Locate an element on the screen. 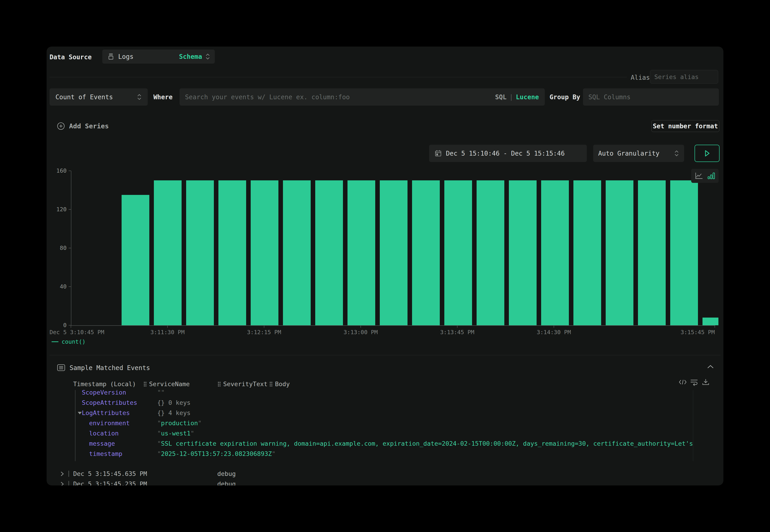 This screenshot has height=532, width=770. legend-series-name: count() is located at coordinates (73, 342).